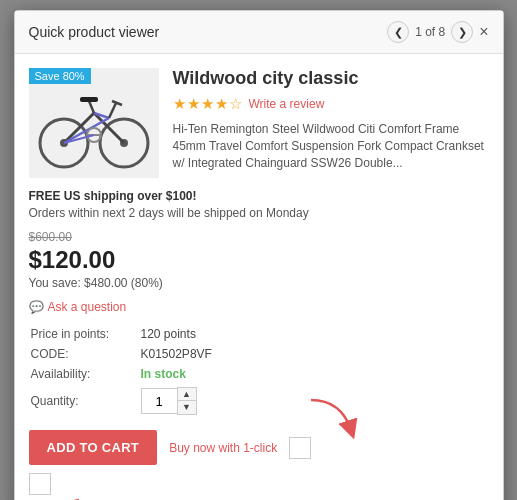  I want to click on quantity-down-button: ▼, so click(187, 408).